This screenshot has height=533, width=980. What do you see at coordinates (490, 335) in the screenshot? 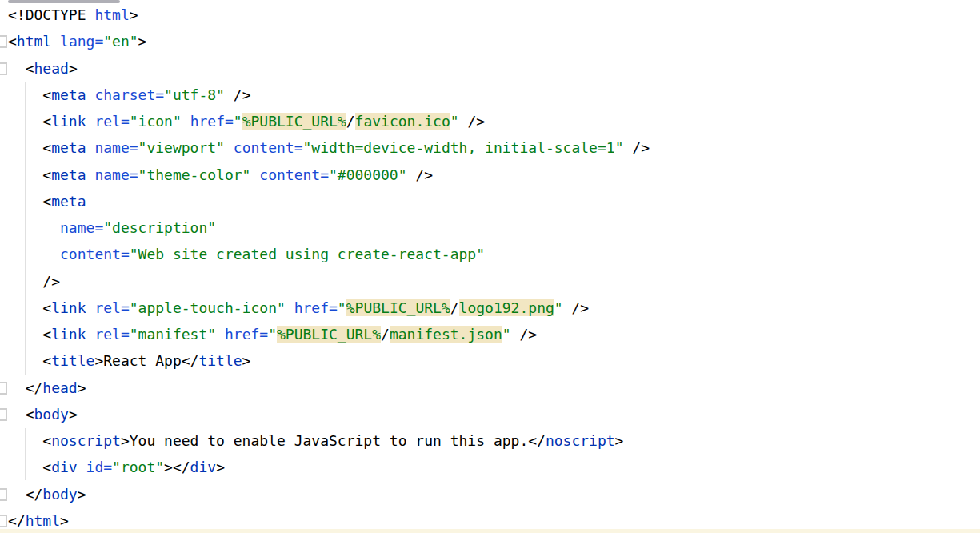
I see `code-line: <link rel="manifest" href="%PUBLIC_URL%/…` at bounding box center [490, 335].